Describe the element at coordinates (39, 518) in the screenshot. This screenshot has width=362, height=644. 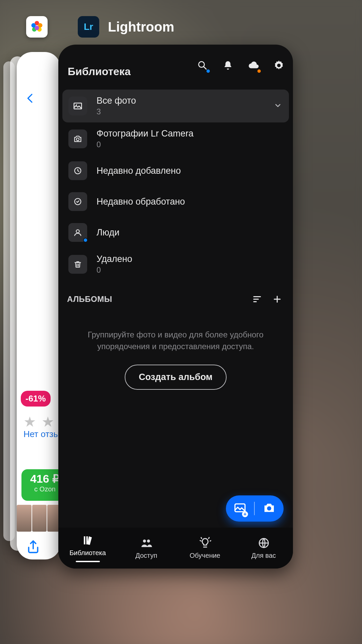
I see `thumbnail-strip` at that location.